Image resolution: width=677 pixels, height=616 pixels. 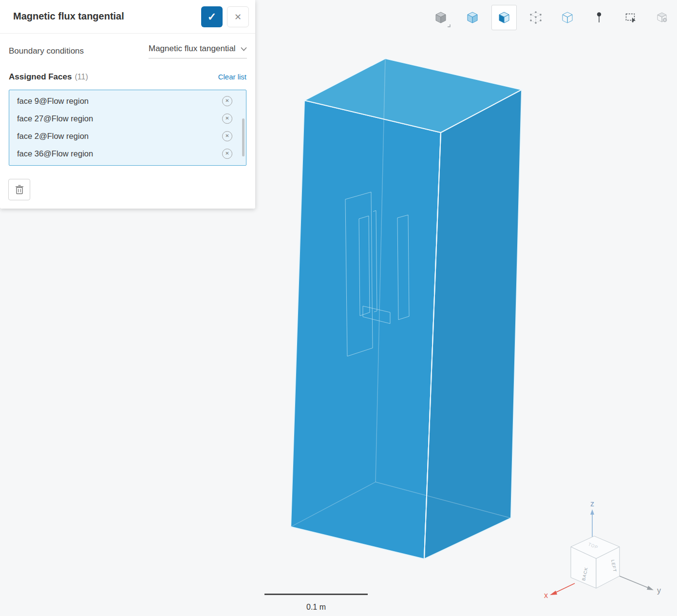 I want to click on delete-button, so click(x=19, y=190).